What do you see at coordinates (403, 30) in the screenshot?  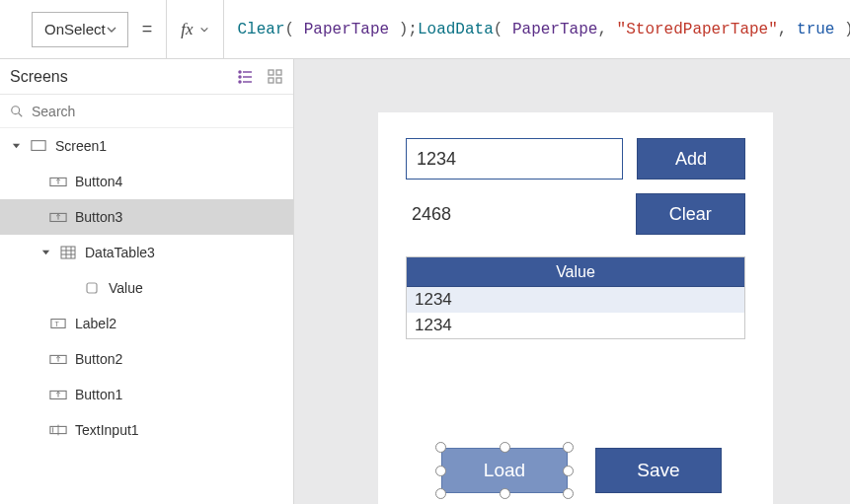 I see `formula-token: );` at bounding box center [403, 30].